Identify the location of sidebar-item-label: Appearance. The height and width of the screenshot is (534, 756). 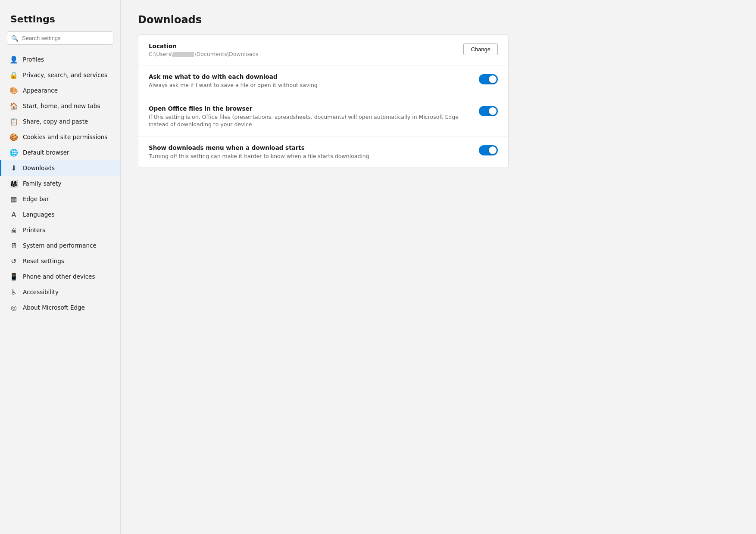
(68, 90).